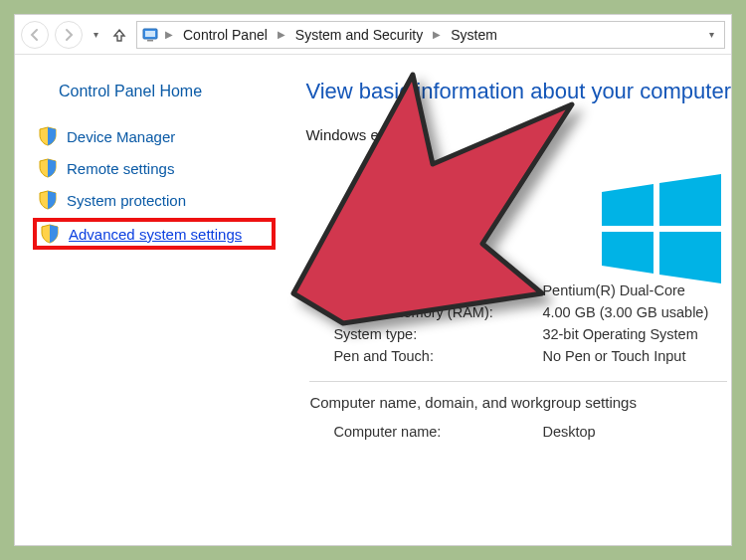 This screenshot has width=746, height=560. Describe the element at coordinates (518, 356) in the screenshot. I see `spec-row-pen-touch: Pen and Touch: No Pen or Touch Input` at that location.